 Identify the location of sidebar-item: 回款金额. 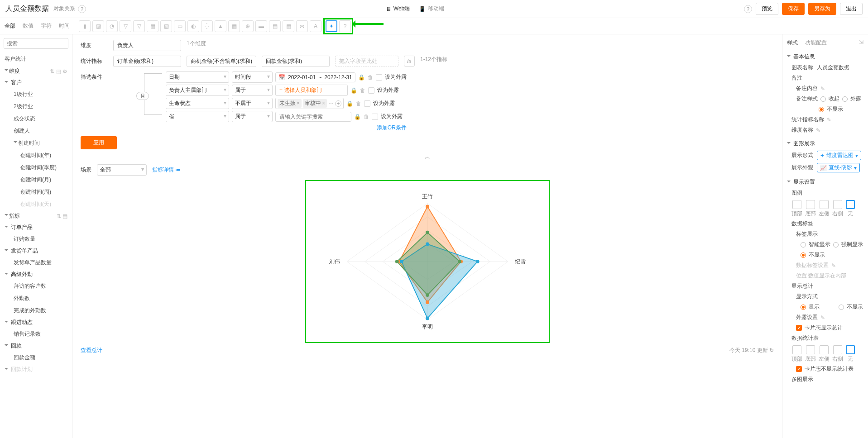
(36, 357).